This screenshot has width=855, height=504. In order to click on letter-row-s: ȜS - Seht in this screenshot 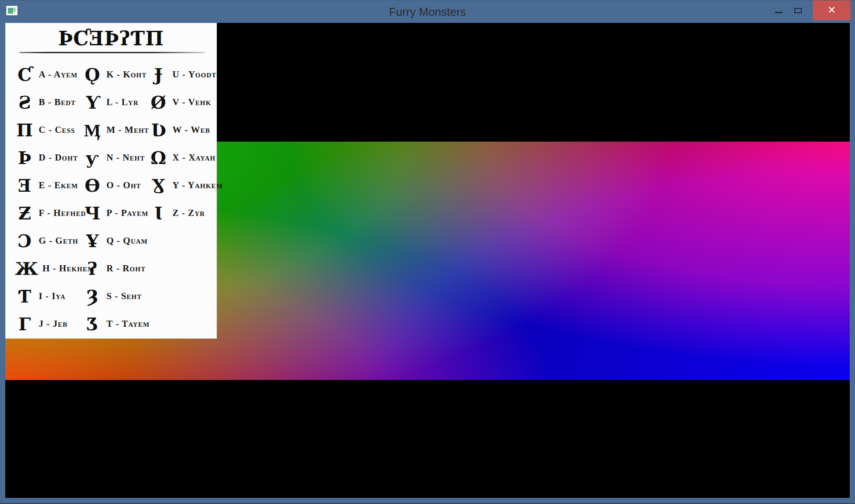, I will do `click(116, 296)`.